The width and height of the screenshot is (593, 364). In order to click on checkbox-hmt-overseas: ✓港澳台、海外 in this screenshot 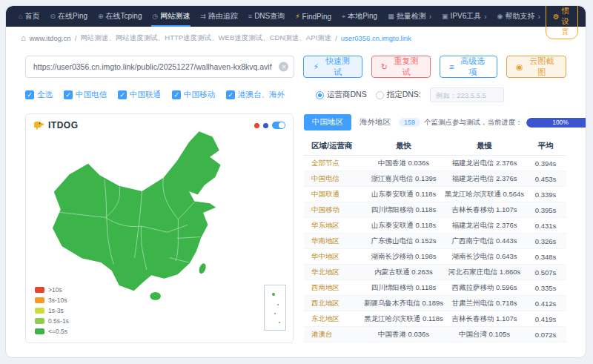, I will do `click(255, 95)`.